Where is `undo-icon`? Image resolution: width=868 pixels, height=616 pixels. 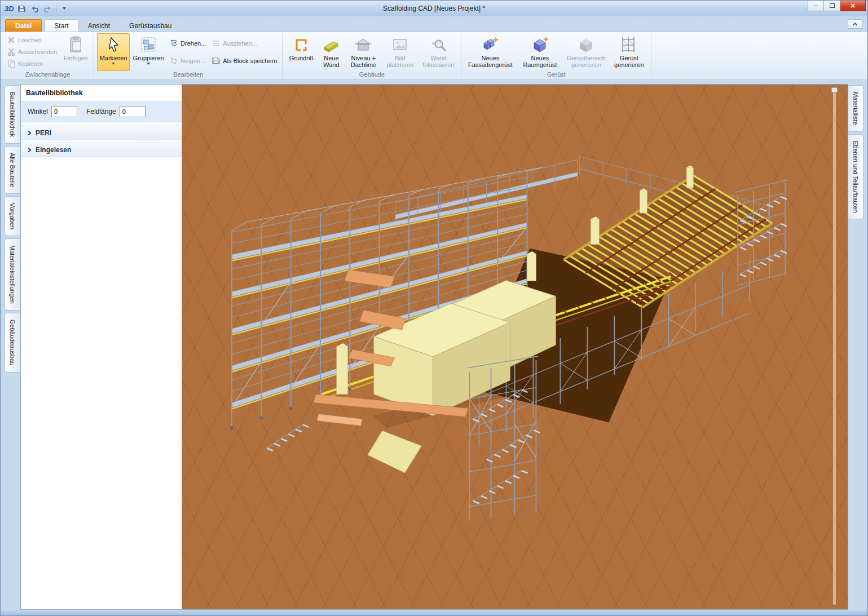
undo-icon is located at coordinates (35, 9).